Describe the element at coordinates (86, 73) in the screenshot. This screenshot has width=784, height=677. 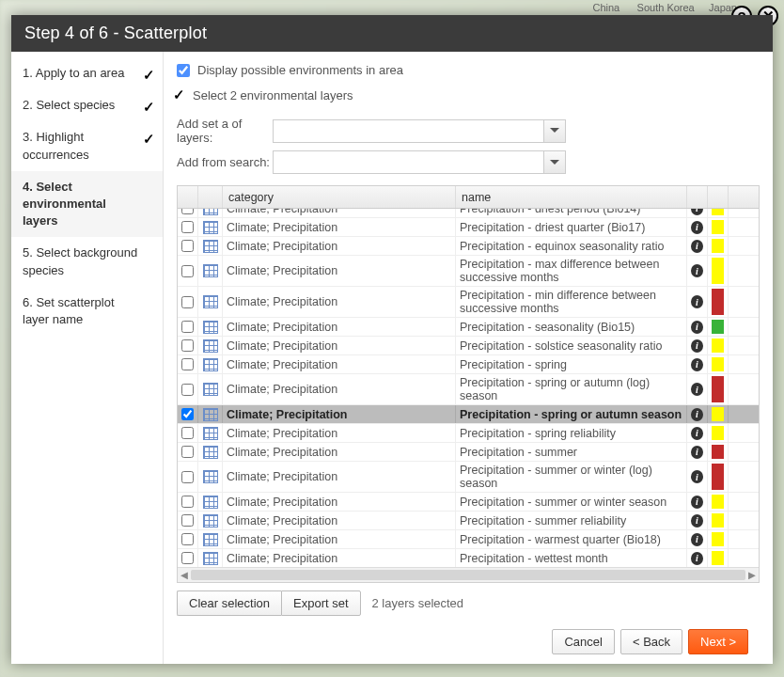
I see `wizard-step-1: 1. Apply to an area` at that location.